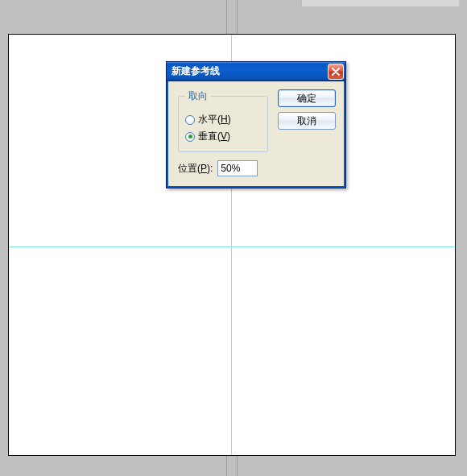 This screenshot has height=476, width=467. Describe the element at coordinates (336, 72) in the screenshot. I see `close-button` at that location.